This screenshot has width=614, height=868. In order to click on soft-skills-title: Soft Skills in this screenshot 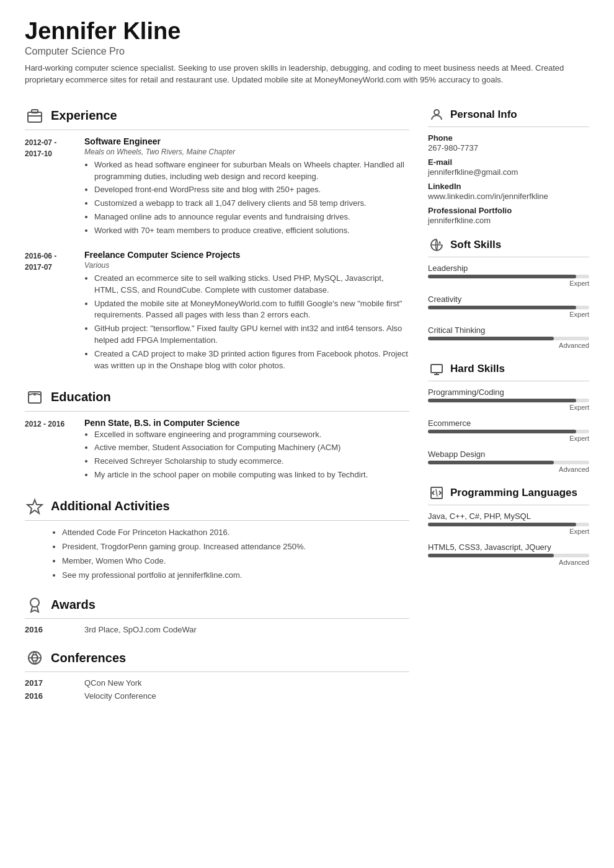, I will do `click(476, 245)`.